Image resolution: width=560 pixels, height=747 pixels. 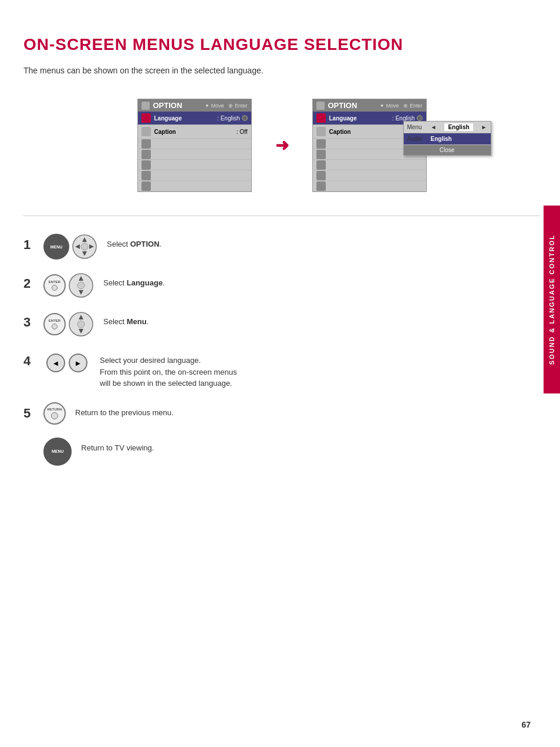 I want to click on language-icon, so click(x=146, y=118).